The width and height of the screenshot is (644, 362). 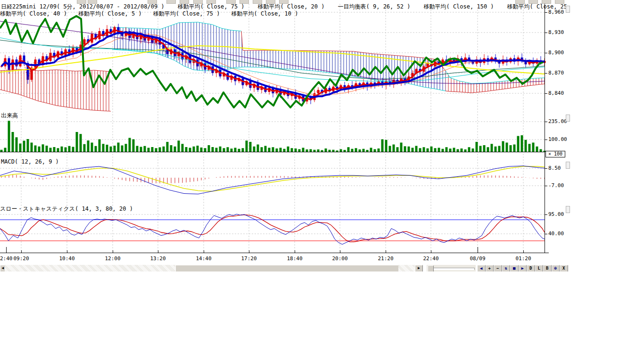 I want to click on time-axis-label: 17:20, so click(x=249, y=259).